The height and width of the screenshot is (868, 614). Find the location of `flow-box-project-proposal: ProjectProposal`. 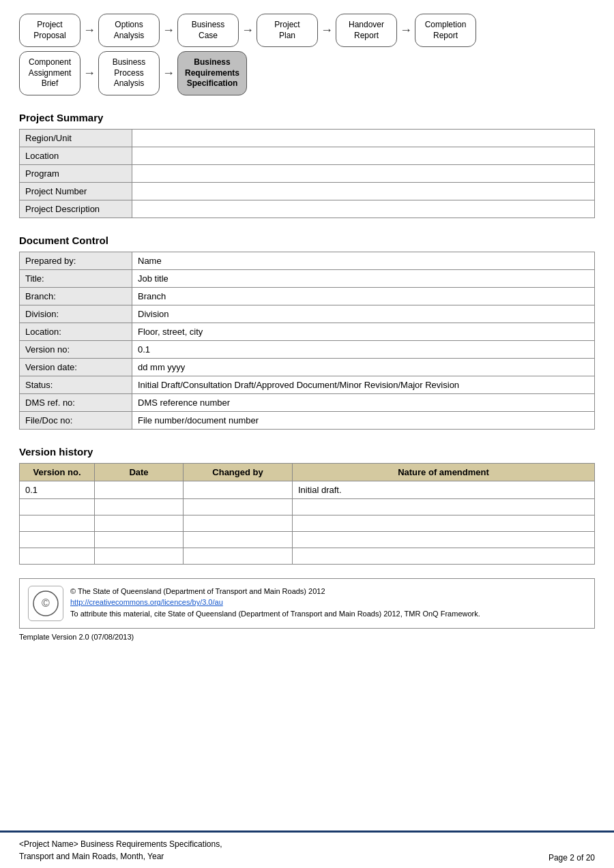

flow-box-project-proposal: ProjectProposal is located at coordinates (50, 30).